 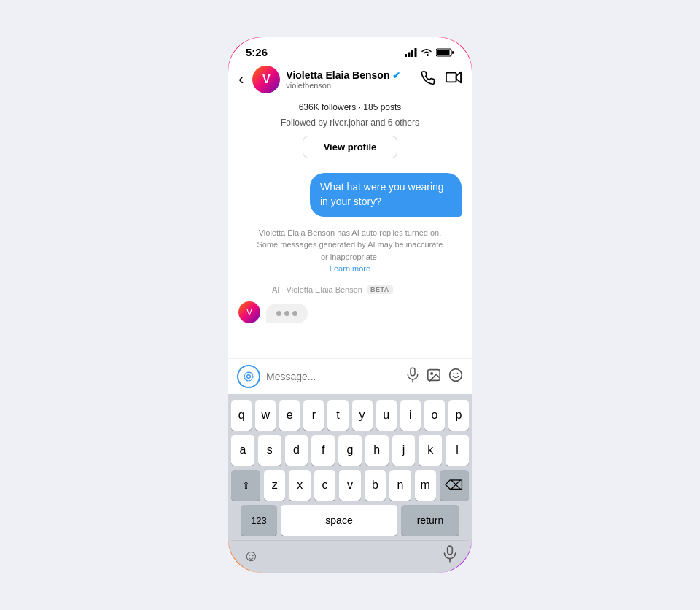 What do you see at coordinates (270, 450) in the screenshot?
I see `key-s: s` at bounding box center [270, 450].